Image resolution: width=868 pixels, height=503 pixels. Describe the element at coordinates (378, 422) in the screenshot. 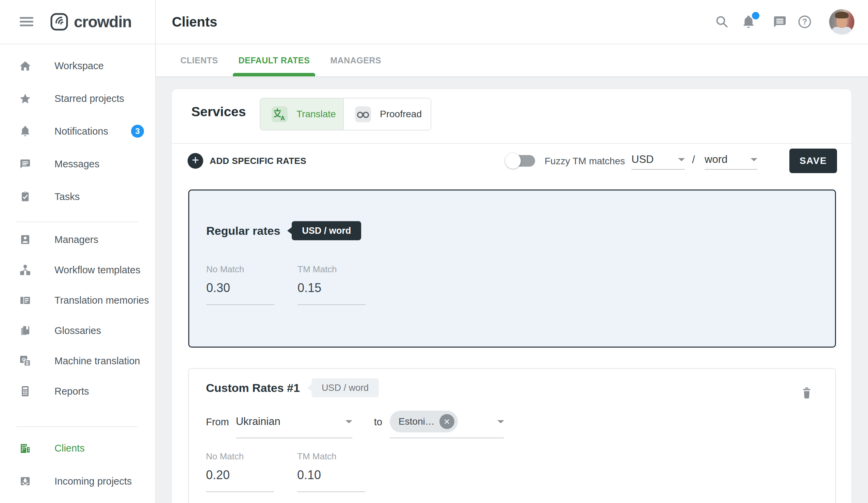

I see `to-label: to` at that location.